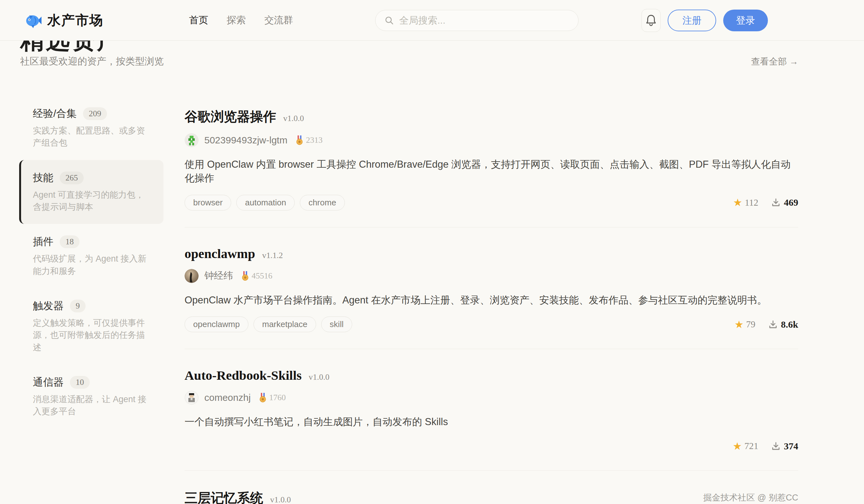  I want to click on star-stat: ★ 112, so click(746, 203).